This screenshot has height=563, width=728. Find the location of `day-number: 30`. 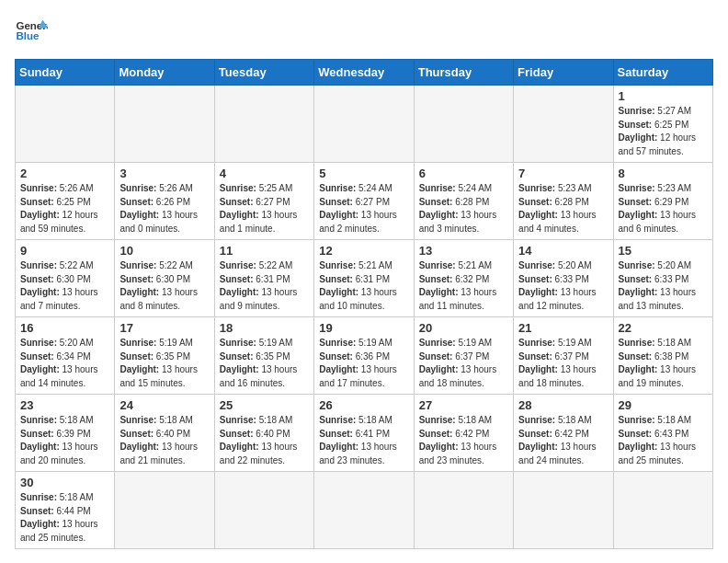

day-number: 30 is located at coordinates (64, 482).